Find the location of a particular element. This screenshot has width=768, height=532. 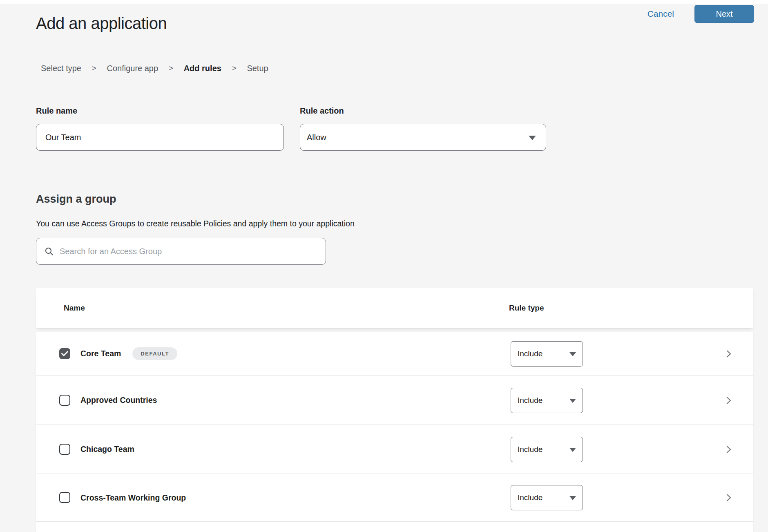

breadcrumb-step-configure-app: Configure app is located at coordinates (132, 69).